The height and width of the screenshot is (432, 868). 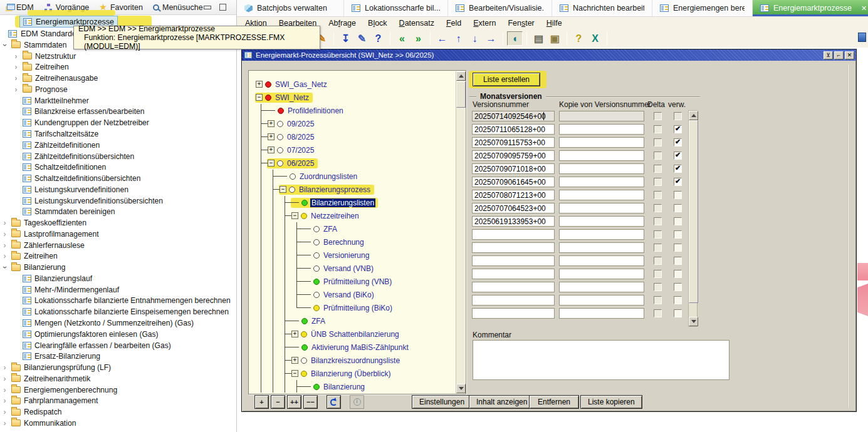 I want to click on forms-window-icon: ◖, so click(x=515, y=39).